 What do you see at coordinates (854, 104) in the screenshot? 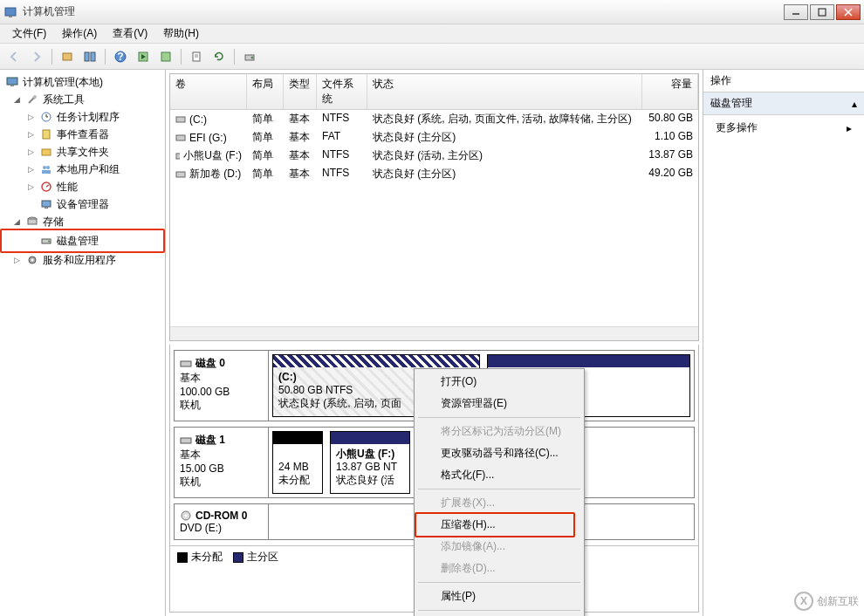
I see `collapse-icon: ▴` at bounding box center [854, 104].